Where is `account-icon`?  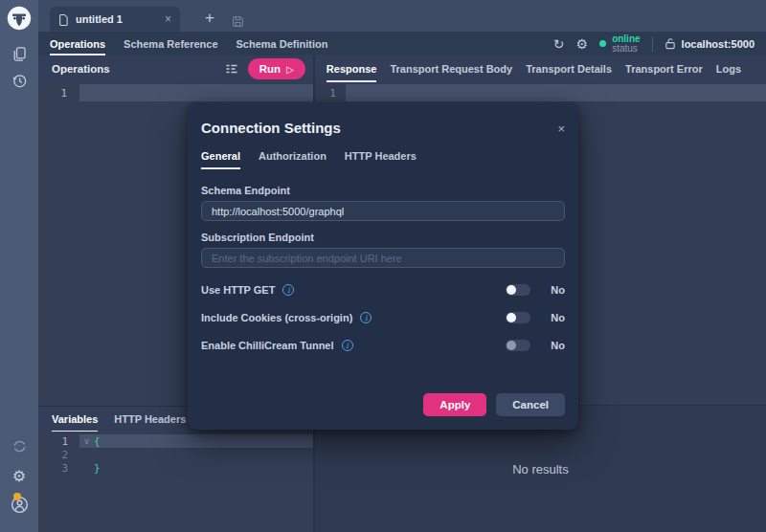 account-icon is located at coordinates (19, 505).